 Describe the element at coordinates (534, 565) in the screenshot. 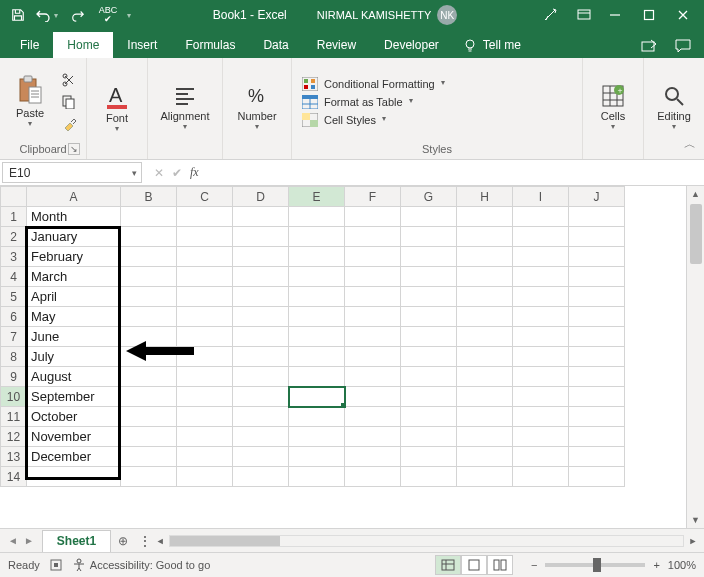

I see `zoom-out-button: −` at that location.